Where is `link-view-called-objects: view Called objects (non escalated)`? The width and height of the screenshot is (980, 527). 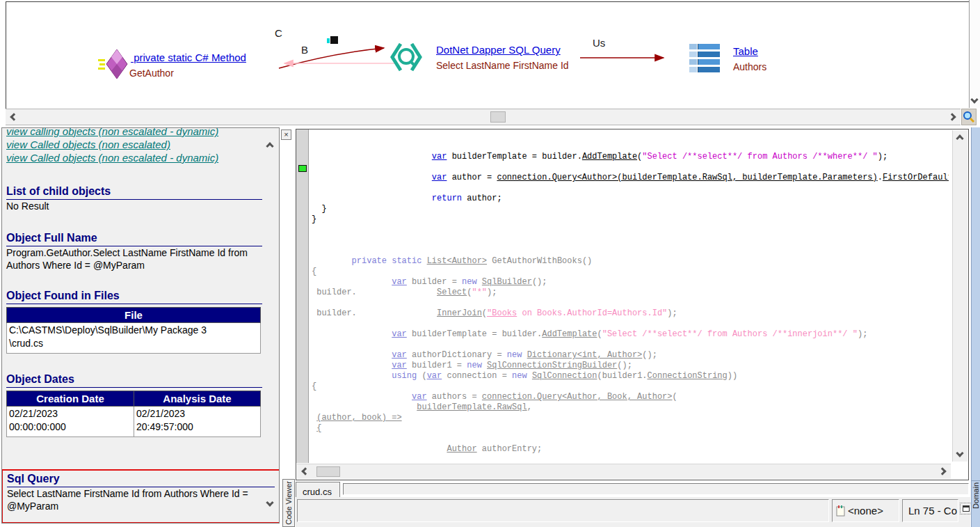 link-view-called-objects: view Called objects (non escalated) is located at coordinates (134, 145).